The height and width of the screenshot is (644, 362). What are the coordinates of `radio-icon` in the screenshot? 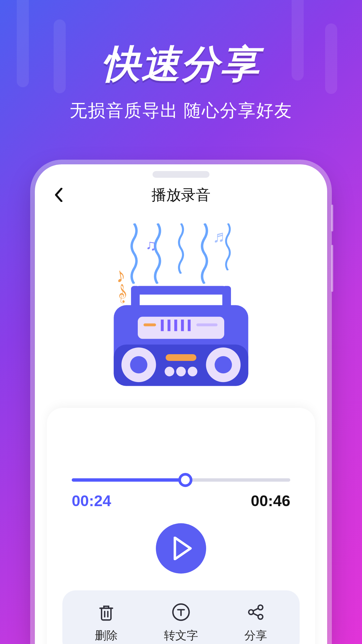 It's located at (181, 335).